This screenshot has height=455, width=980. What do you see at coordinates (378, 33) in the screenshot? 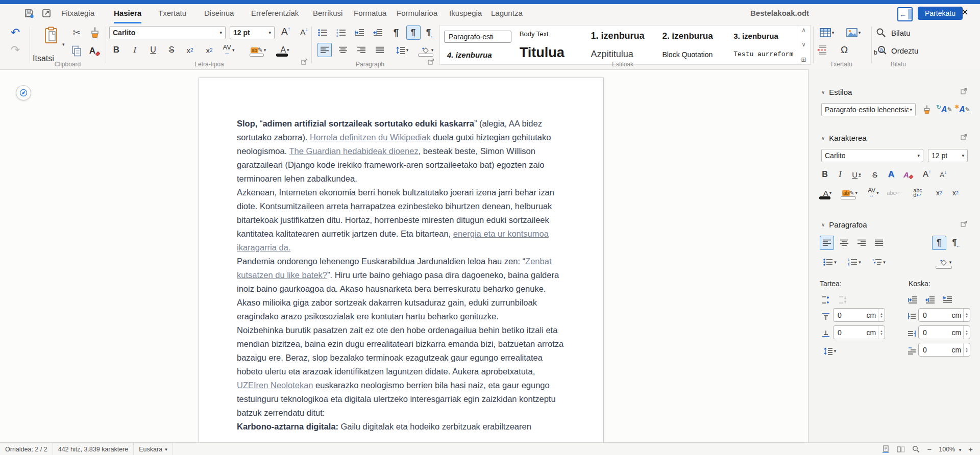
I see `decrease-indent-button` at bounding box center [378, 33].